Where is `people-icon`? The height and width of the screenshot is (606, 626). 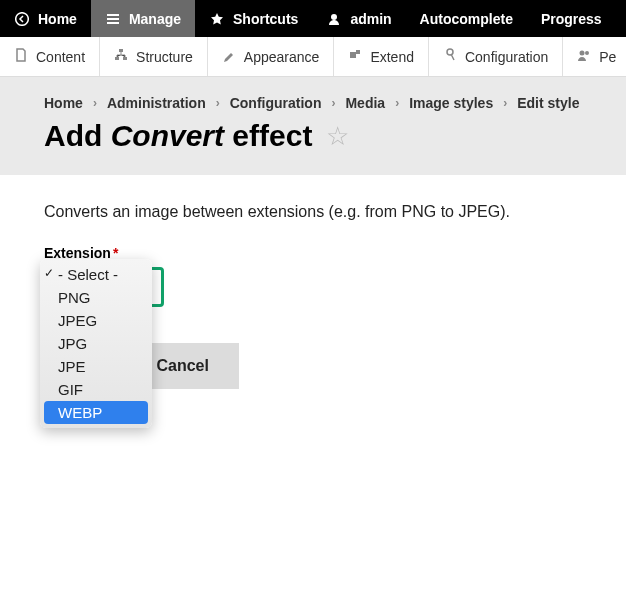 people-icon is located at coordinates (584, 56).